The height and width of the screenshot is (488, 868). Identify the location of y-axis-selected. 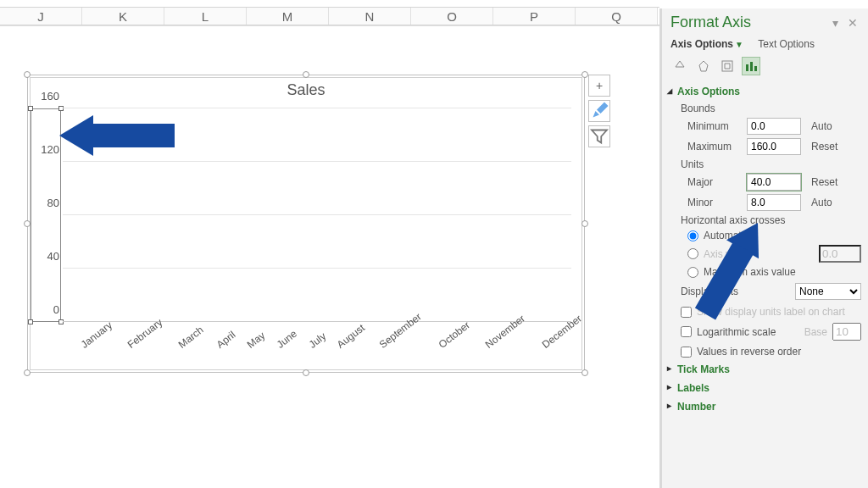
(46, 215).